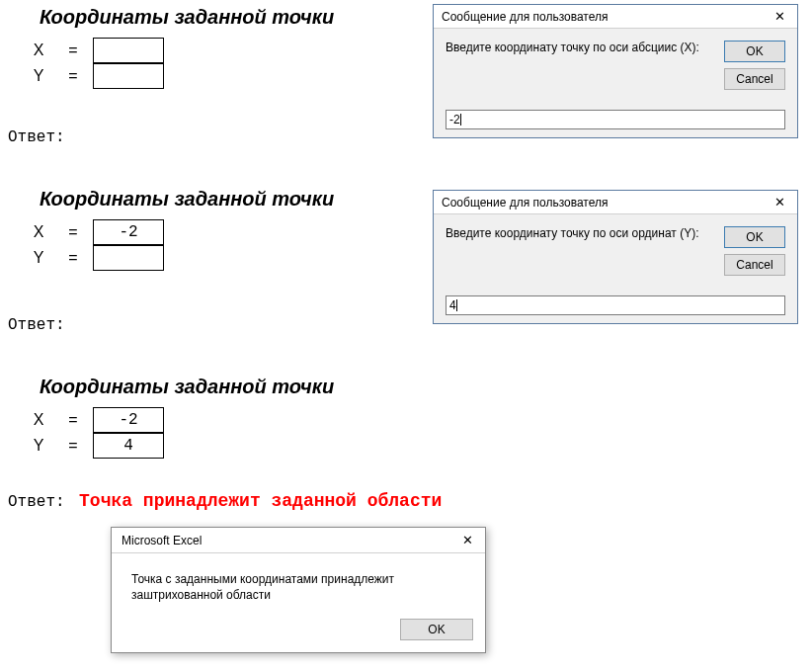  What do you see at coordinates (73, 232) in the screenshot?
I see `eq-label-2x: =` at bounding box center [73, 232].